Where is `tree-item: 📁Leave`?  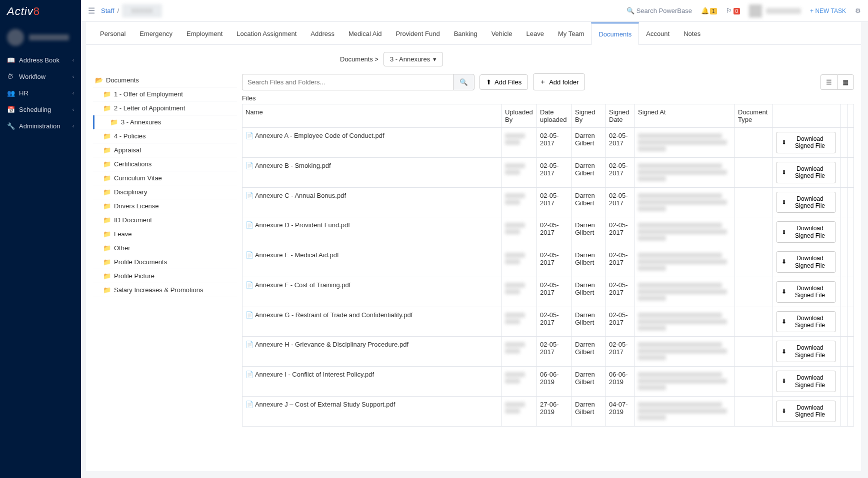 tree-item: 📁Leave is located at coordinates (165, 234).